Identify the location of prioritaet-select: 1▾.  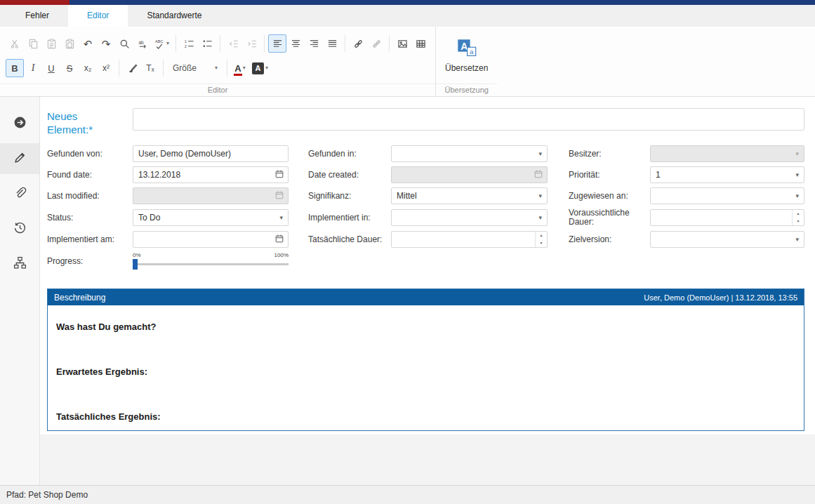
(727, 175).